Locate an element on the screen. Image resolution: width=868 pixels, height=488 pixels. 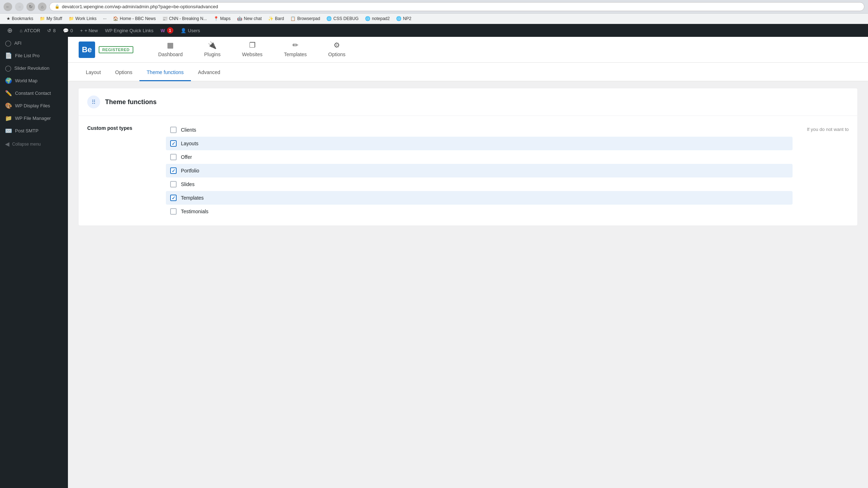
wp-logo-item: ⊕ is located at coordinates (10, 30).